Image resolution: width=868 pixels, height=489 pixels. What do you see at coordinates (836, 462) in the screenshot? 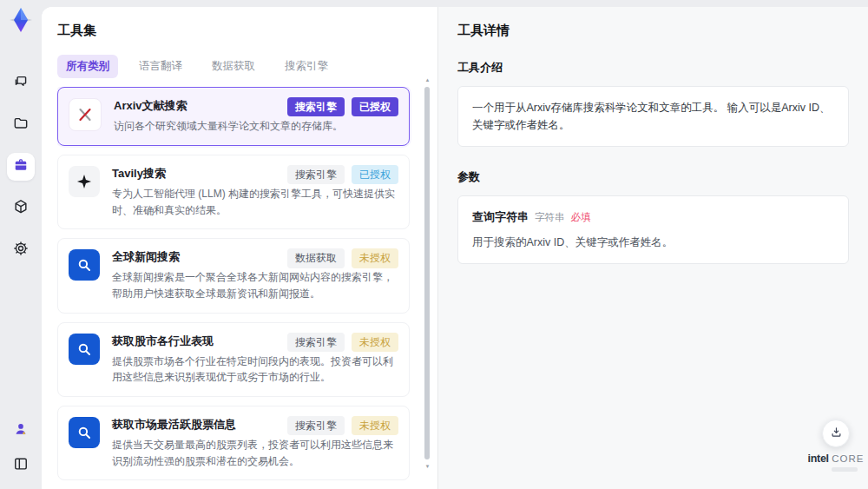
I see `intel-core-logo: intel CORE` at bounding box center [836, 462].